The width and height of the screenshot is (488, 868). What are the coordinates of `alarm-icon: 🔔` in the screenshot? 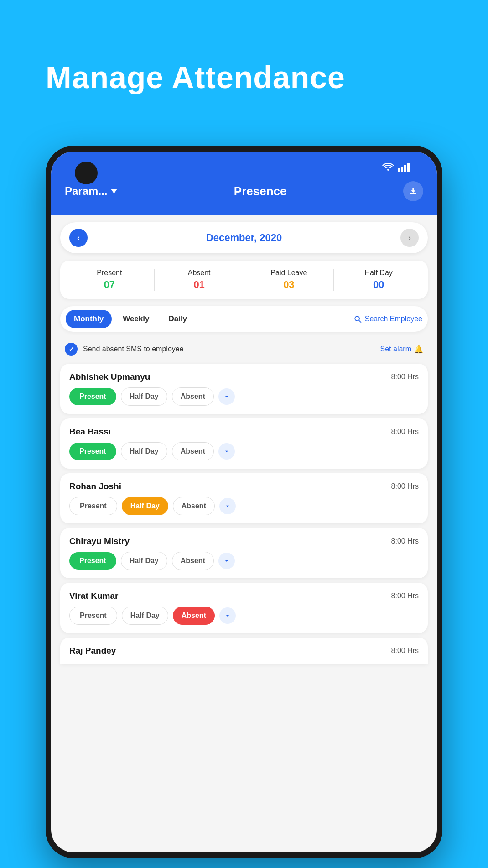 It's located at (419, 350).